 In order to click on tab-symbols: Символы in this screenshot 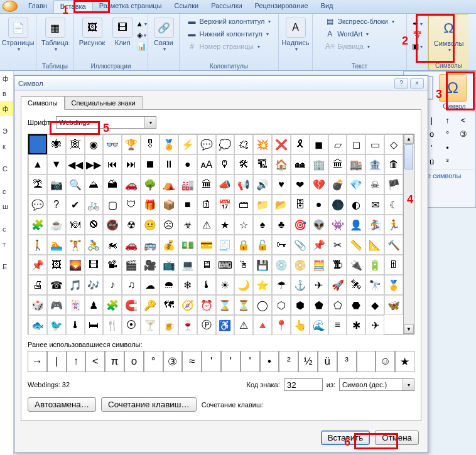, I will do `click(43, 103)`.